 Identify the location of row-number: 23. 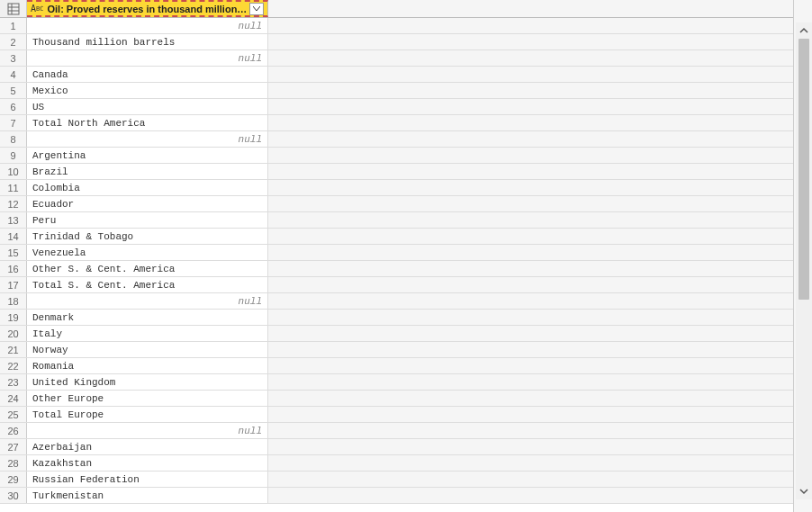
(14, 382).